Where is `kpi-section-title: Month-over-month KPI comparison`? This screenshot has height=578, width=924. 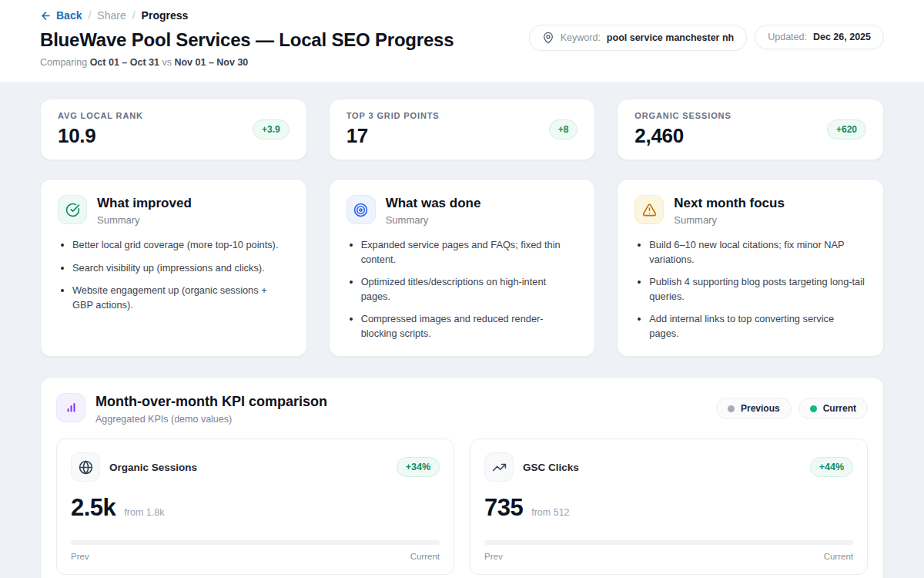
kpi-section-title: Month-over-month KPI comparison is located at coordinates (211, 402).